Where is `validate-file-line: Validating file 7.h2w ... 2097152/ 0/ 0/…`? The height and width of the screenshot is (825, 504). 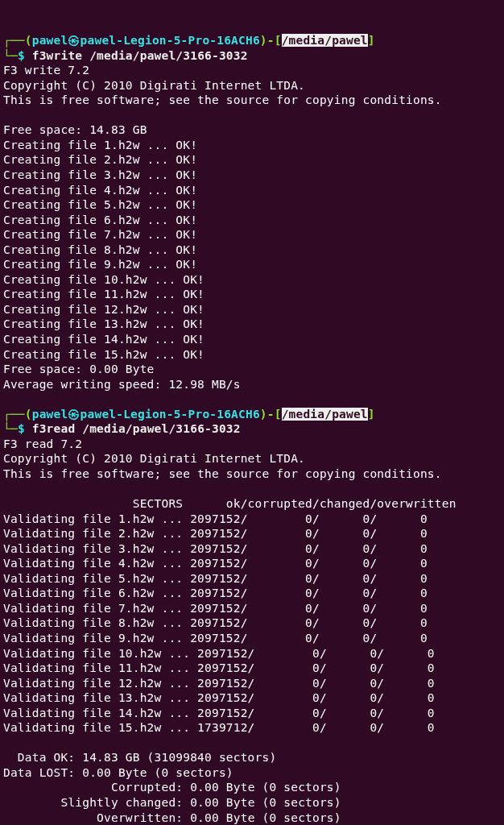 validate-file-line: Validating file 7.h2w ... 2097152/ 0/ 0/… is located at coordinates (216, 608).